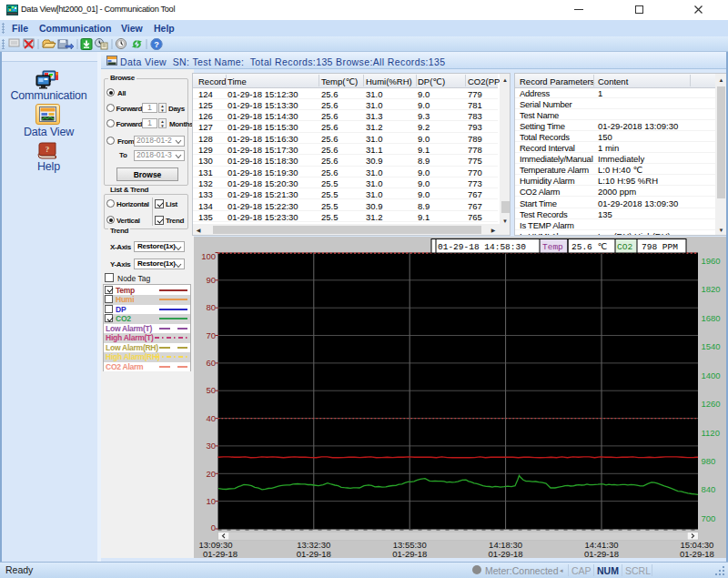 This screenshot has width=728, height=578. What do you see at coordinates (624, 248) in the screenshot?
I see `svg-text: CO2` at bounding box center [624, 248].